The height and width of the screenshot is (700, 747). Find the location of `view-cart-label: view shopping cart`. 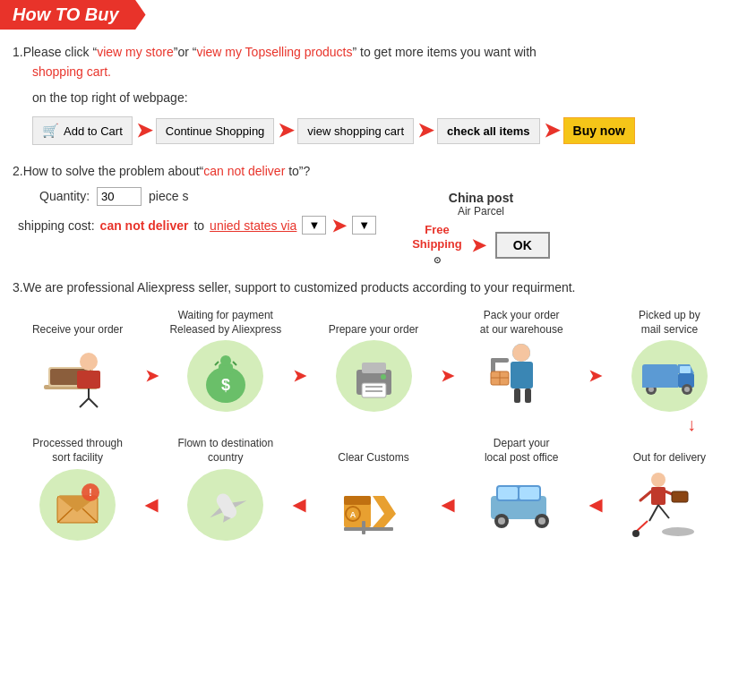

view-cart-label: view shopping cart is located at coordinates (356, 131).